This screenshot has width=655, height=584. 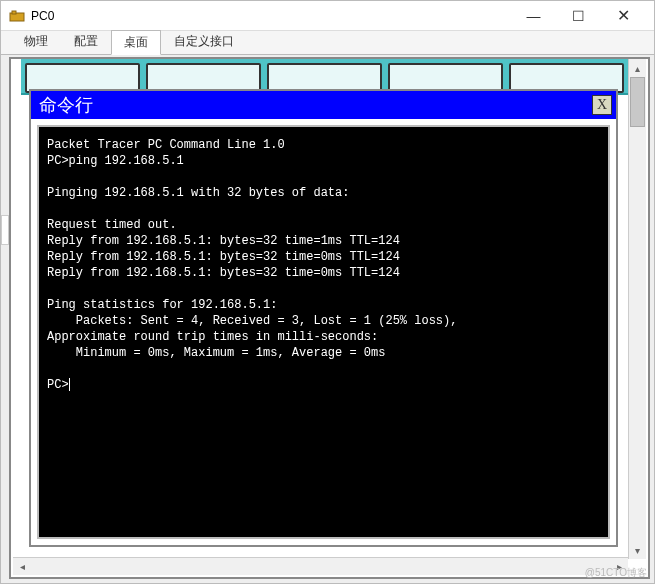 I want to click on terminal-line: Packet Tracer PC Command Line 1.0, so click(x=324, y=145).